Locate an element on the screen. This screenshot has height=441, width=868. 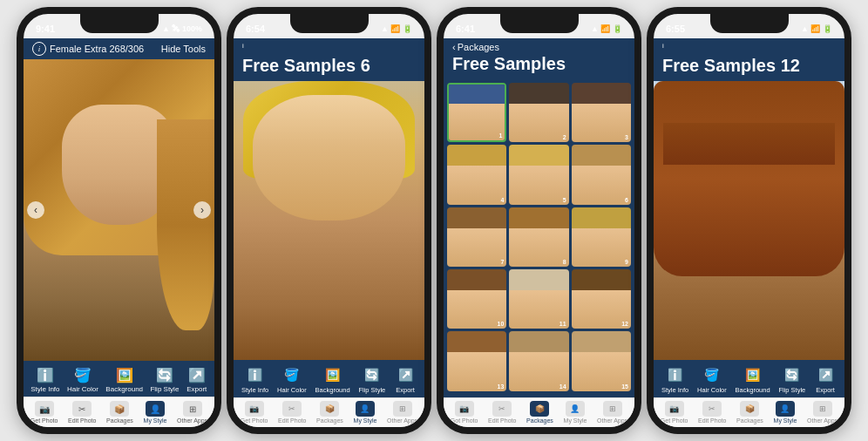
grid-item-13: 13 is located at coordinates (477, 361).